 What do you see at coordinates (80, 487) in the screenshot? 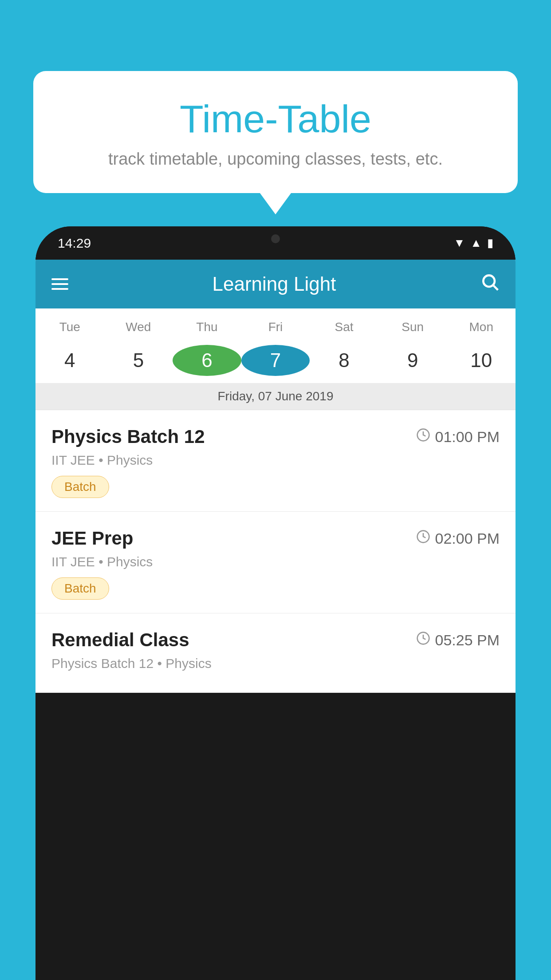
I see `batch-tag-0: Batch` at bounding box center [80, 487].